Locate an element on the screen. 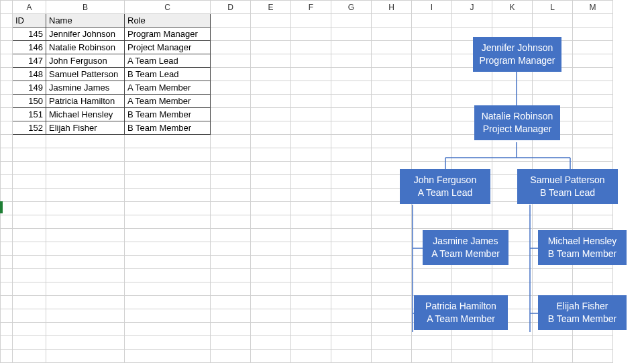  org-node-b-team-member-1: Michael Hensley B Team Member is located at coordinates (582, 248).